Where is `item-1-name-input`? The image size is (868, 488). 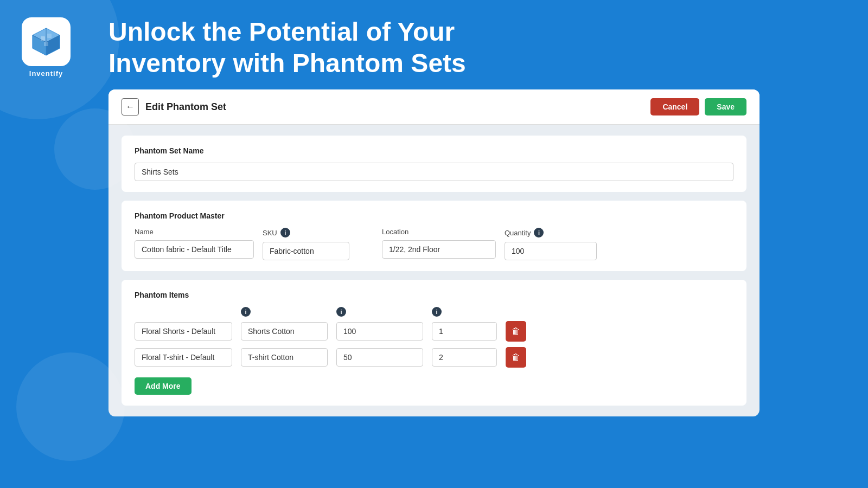 item-1-name-input is located at coordinates (183, 331).